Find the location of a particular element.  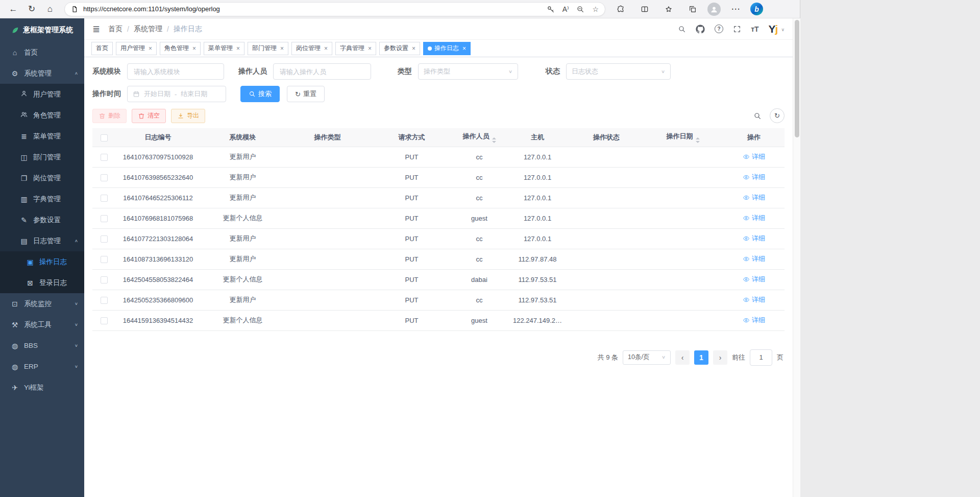

read-aloud-icon: A⁾ is located at coordinates (566, 9).